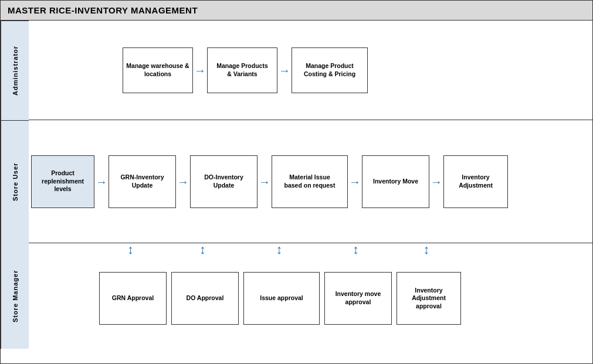 The image size is (593, 364). Describe the element at coordinates (355, 182) in the screenshot. I see `arrow-user-4: →` at that location.